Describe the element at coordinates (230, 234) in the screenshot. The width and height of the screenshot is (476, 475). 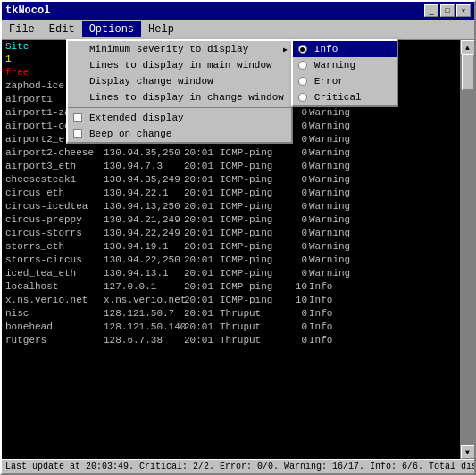
I see `table-row: circus-storrs 130.94.22,249 20:01 ICMP-p…` at that location.